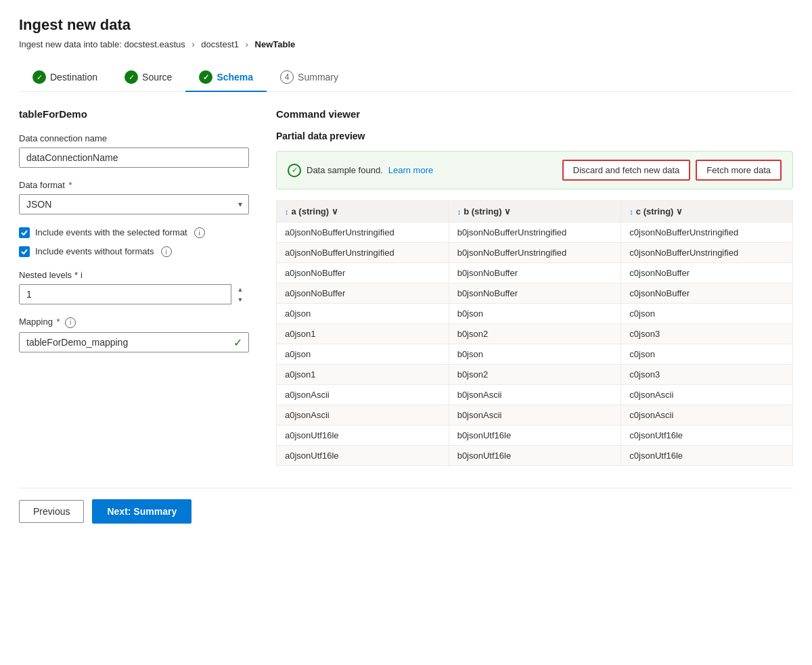 The width and height of the screenshot is (812, 665). Describe the element at coordinates (51, 511) in the screenshot. I see `previous-button: Previous` at that location.